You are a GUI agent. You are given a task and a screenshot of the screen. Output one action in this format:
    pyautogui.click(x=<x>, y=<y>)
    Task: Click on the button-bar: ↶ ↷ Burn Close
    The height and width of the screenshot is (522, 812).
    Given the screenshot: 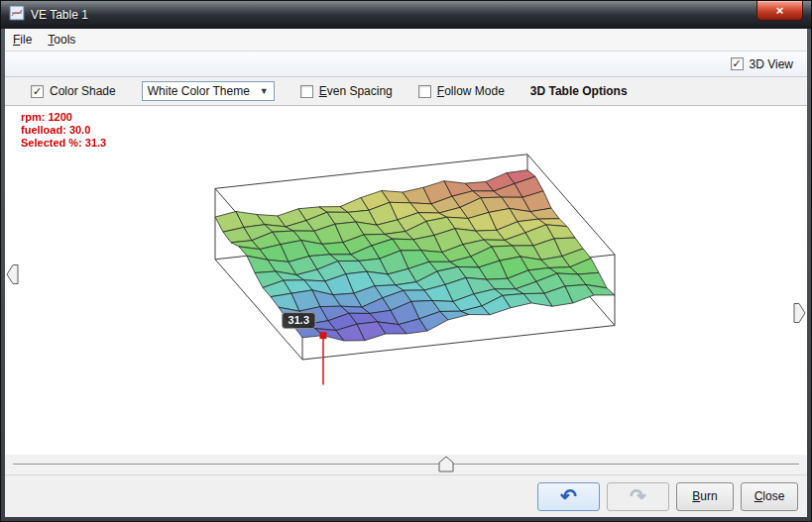 What is the action you would take?
    pyautogui.click(x=406, y=495)
    